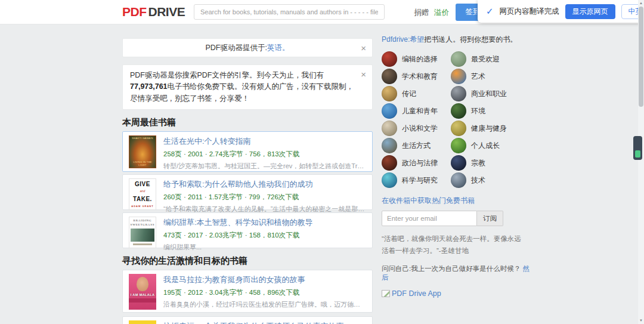  What do you see at coordinates (459, 180) in the screenshot?
I see `technology-icon` at bounding box center [459, 180].